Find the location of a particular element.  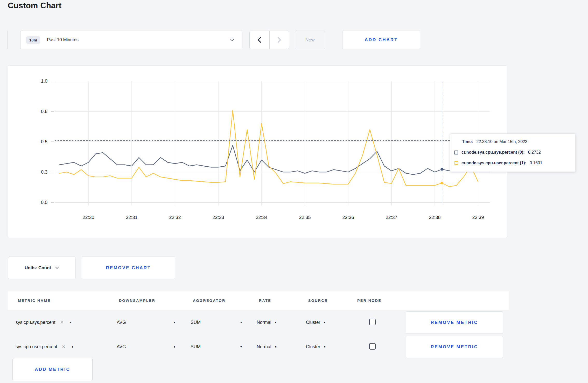

next-range-button is located at coordinates (279, 40).